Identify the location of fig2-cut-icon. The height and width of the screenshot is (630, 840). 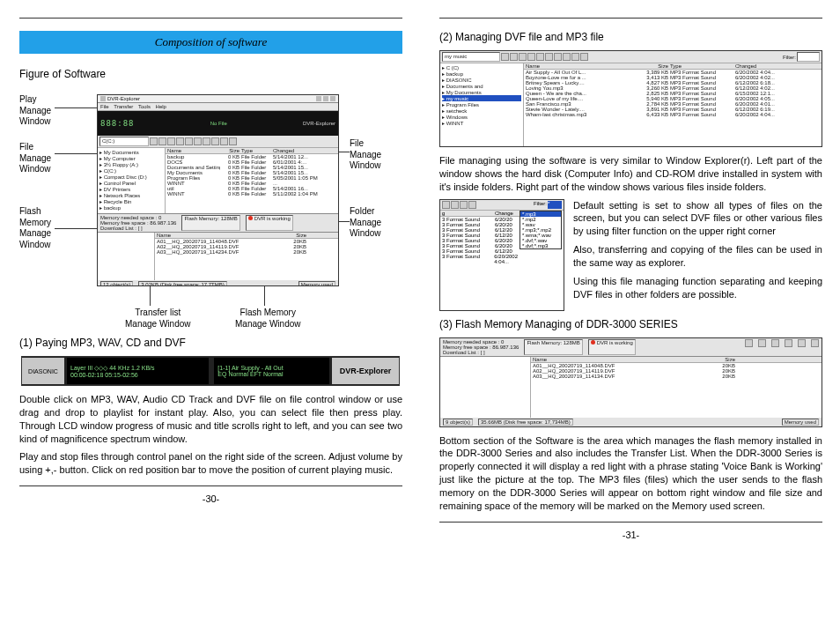
(523, 56).